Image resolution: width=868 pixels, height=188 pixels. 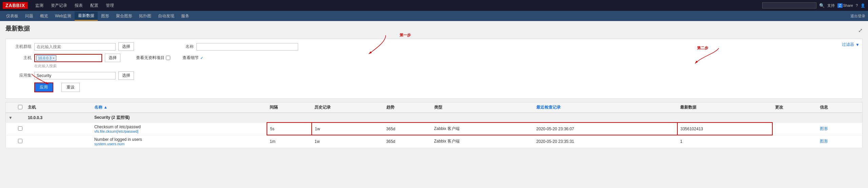 What do you see at coordinates (145, 16) in the screenshot?
I see `tab-topology: 拓扑图` at bounding box center [145, 16].